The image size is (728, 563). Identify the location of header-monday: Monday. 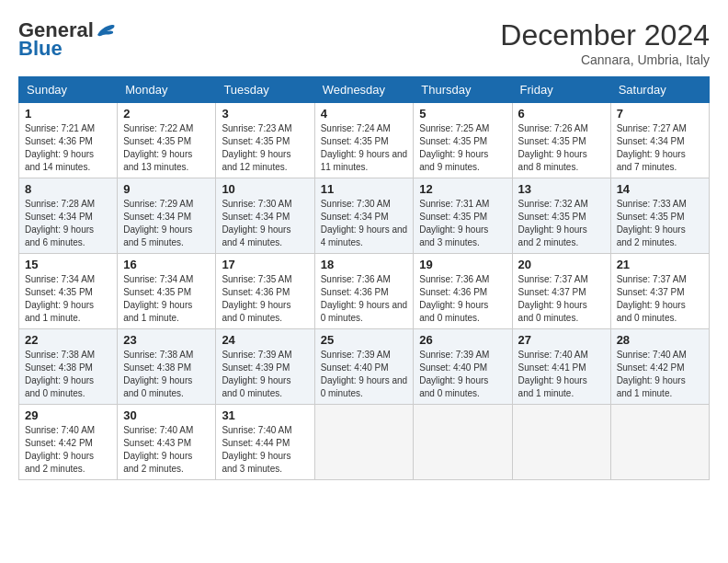
(167, 90).